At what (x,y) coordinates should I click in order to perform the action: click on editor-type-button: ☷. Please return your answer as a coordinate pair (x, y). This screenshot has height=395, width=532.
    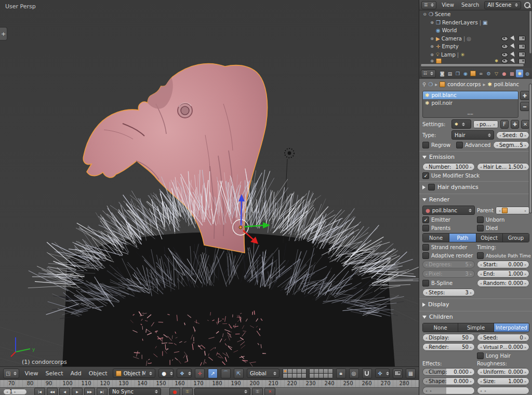
    Looking at the image, I should click on (428, 74).